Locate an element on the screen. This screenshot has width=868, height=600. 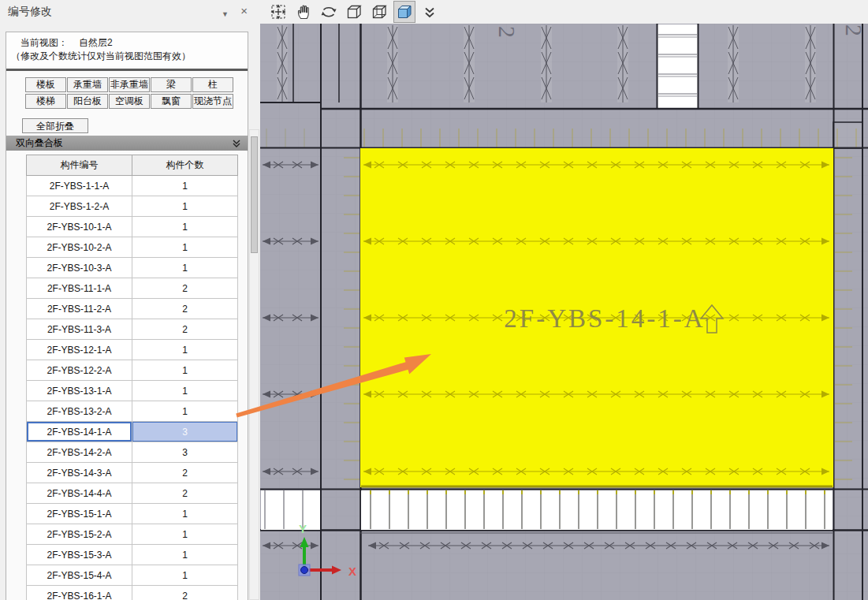
table-row: 2F-YBS-10-2-A1 is located at coordinates (132, 248).